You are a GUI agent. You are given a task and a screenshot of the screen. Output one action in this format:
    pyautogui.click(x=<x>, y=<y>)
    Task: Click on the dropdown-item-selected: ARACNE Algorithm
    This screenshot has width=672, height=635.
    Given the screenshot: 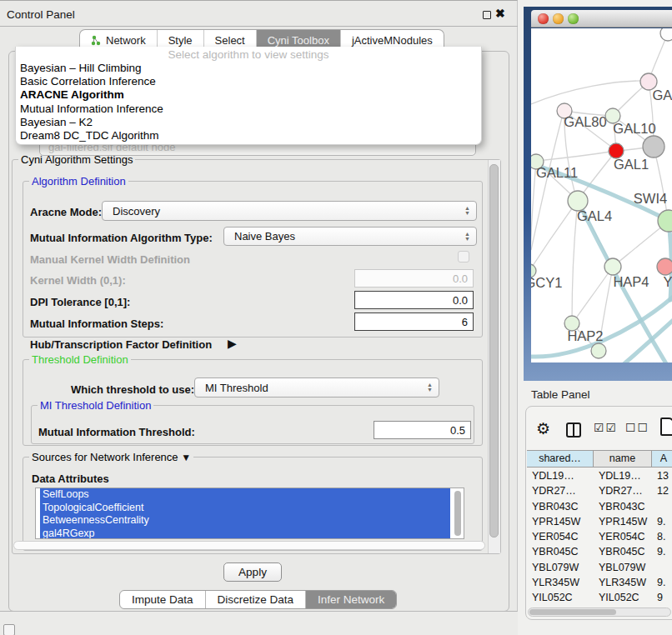 What is the action you would take?
    pyautogui.click(x=248, y=95)
    